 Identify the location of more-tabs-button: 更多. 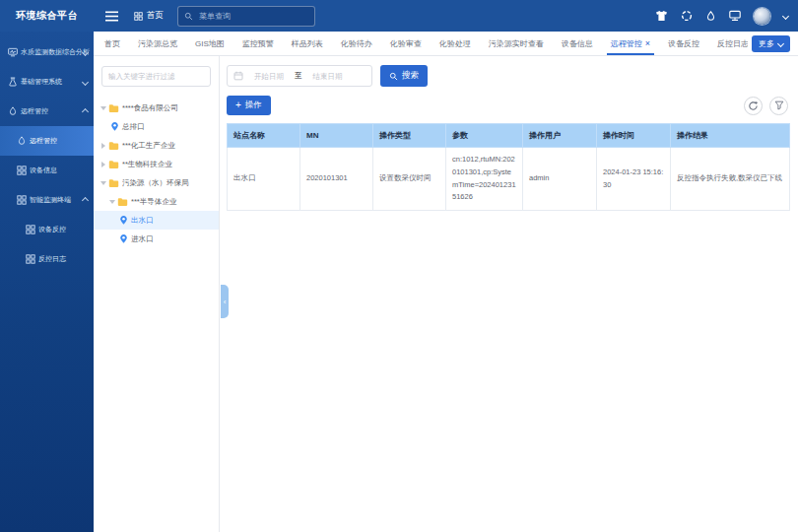
(770, 43).